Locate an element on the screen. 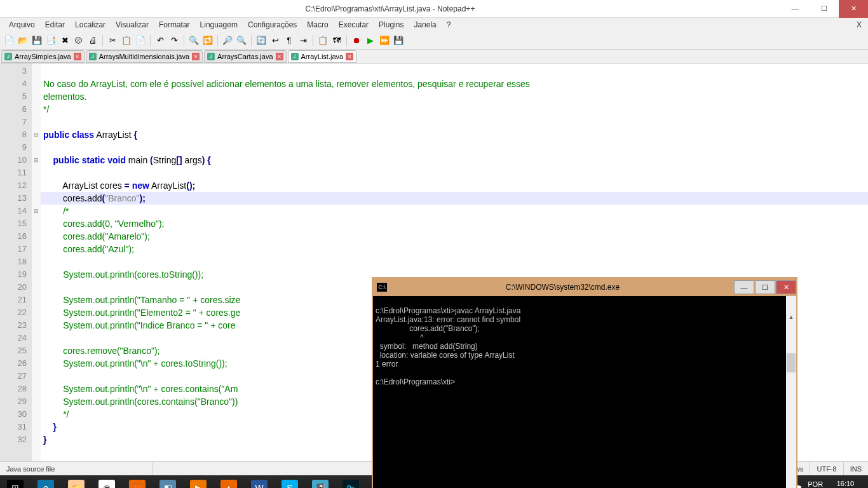  taskbar-explorer: 📁 is located at coordinates (76, 482).